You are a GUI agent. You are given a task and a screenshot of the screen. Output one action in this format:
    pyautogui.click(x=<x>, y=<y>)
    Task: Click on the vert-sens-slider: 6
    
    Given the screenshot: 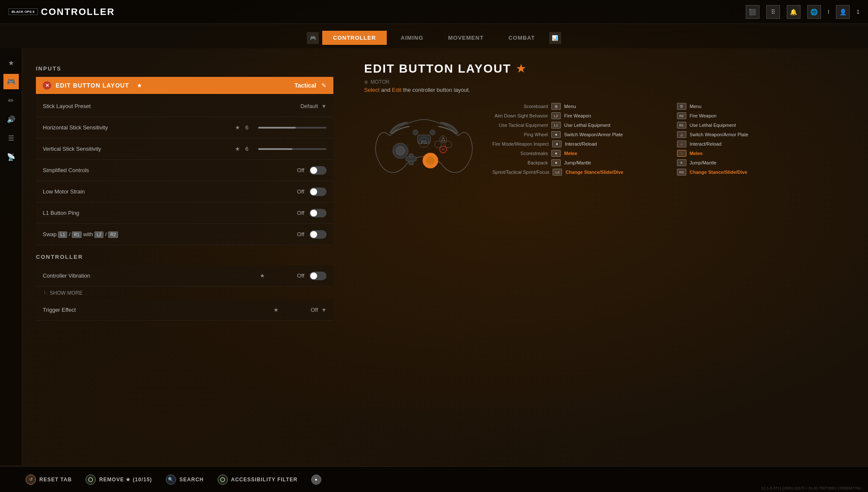 What is the action you would take?
    pyautogui.click(x=286, y=149)
    